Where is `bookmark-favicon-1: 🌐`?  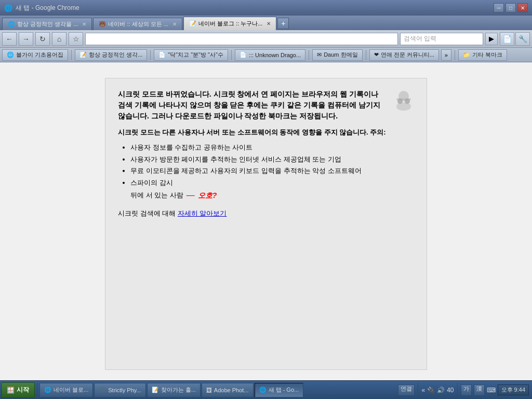
bookmark-favicon-1: 🌐 is located at coordinates (10, 55).